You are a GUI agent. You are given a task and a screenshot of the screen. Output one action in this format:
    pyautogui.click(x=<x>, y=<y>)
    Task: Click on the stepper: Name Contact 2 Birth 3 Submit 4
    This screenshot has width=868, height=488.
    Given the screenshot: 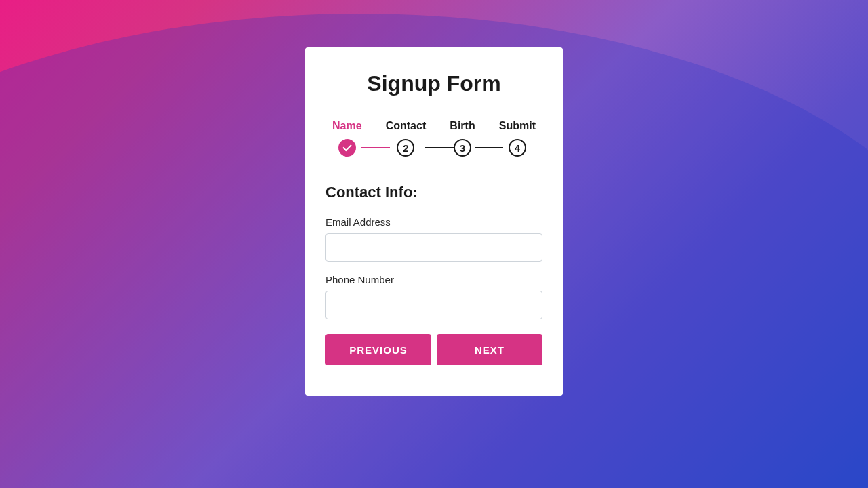 What is the action you would take?
    pyautogui.click(x=434, y=138)
    